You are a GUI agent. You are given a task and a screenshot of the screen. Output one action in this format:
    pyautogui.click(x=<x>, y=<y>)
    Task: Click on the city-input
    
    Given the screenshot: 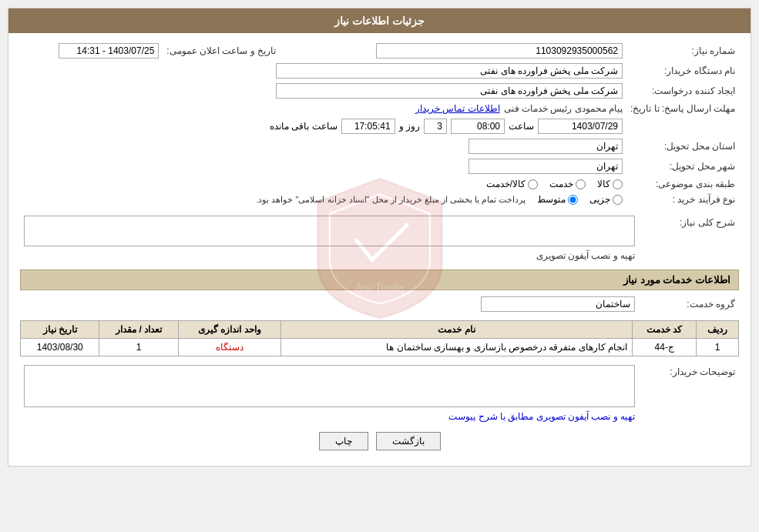 What is the action you would take?
    pyautogui.click(x=546, y=166)
    